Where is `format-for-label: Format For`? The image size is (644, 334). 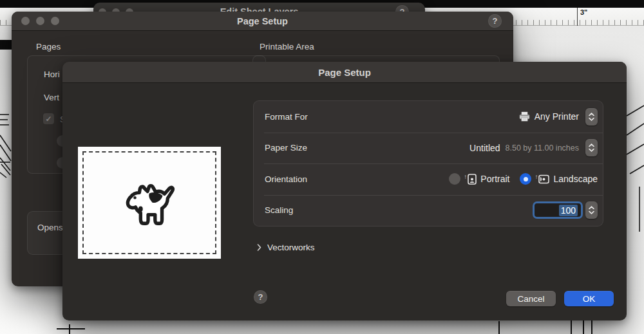 format-for-label: Format For is located at coordinates (286, 117).